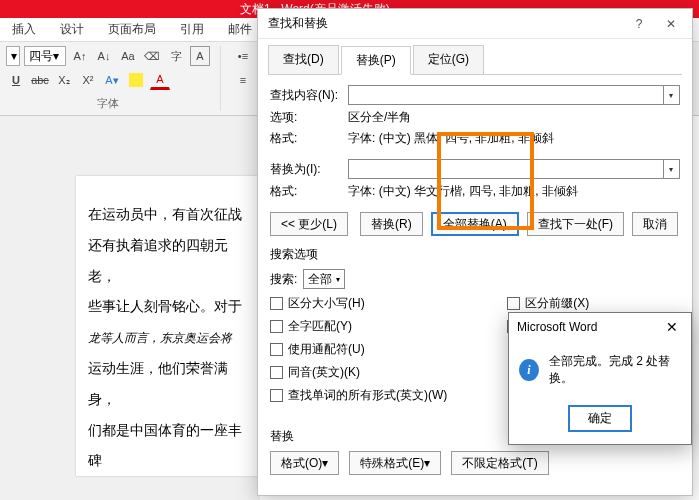 This screenshot has height=500, width=699. What do you see at coordinates (475, 254) in the screenshot?
I see `search-section-header: 搜索选项` at bounding box center [475, 254].